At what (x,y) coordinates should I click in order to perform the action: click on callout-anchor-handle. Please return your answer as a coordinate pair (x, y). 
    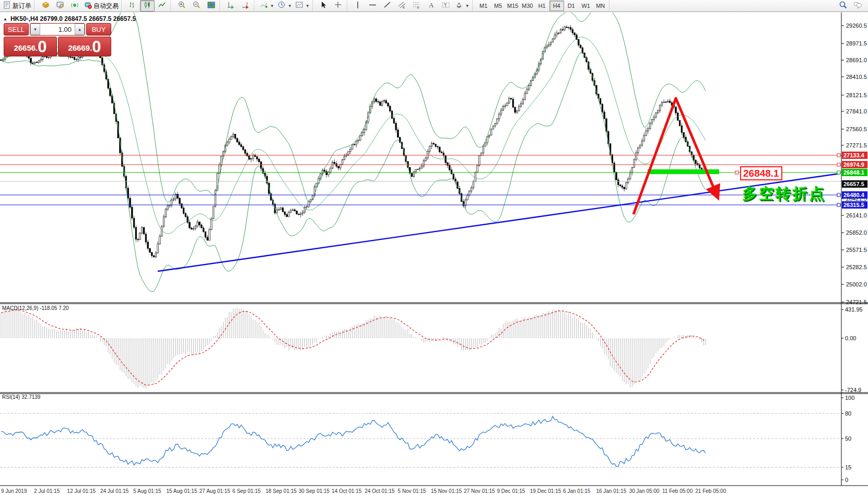
    Looking at the image, I should click on (737, 172).